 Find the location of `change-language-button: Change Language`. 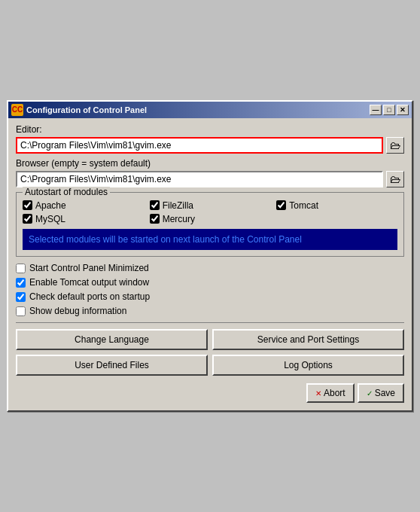

change-language-button: Change Language is located at coordinates (111, 340).